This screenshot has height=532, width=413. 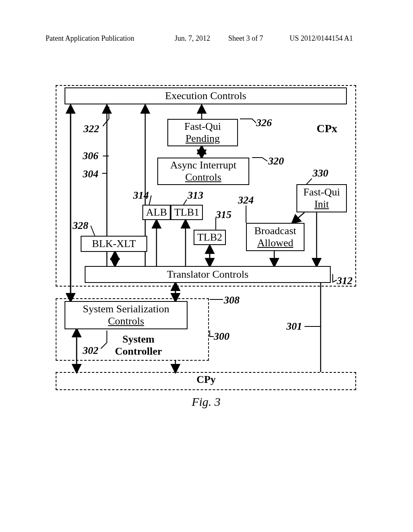 I want to click on ref-315: 315, so click(x=223, y=215).